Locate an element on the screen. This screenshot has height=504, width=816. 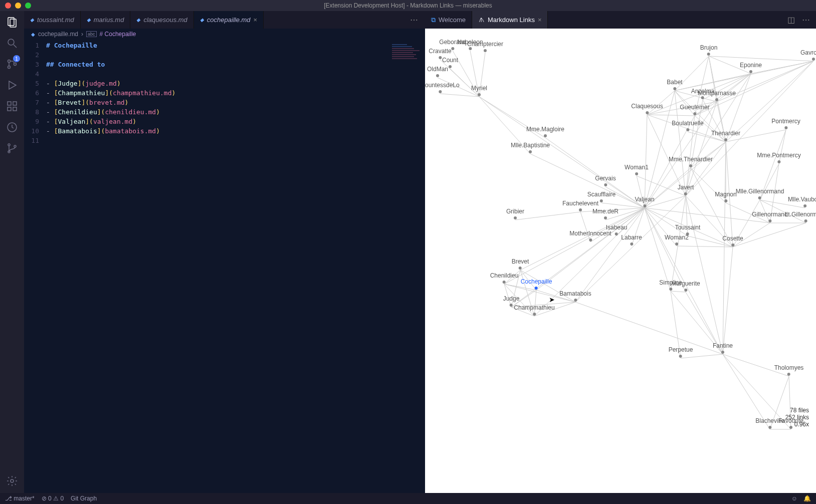
graph-node: Marguerite is located at coordinates (686, 284).